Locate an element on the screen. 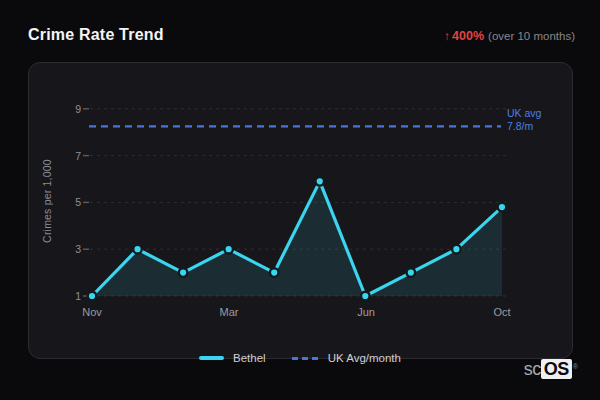 This screenshot has height=400, width=600. y-tick-9: 9 is located at coordinates (55, 109).